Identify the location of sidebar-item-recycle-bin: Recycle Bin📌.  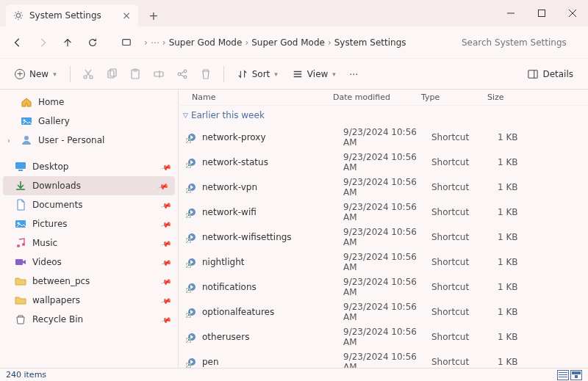
(89, 319).